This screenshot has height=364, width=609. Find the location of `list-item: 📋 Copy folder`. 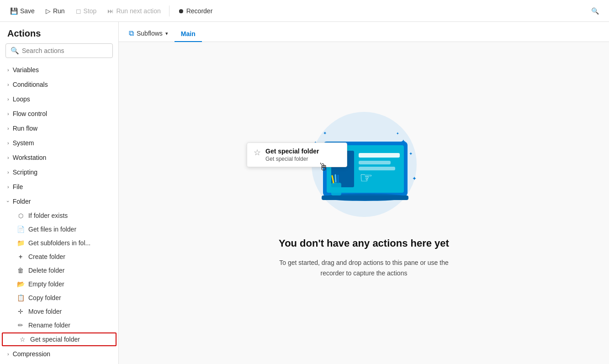

list-item: 📋 Copy folder is located at coordinates (59, 298).